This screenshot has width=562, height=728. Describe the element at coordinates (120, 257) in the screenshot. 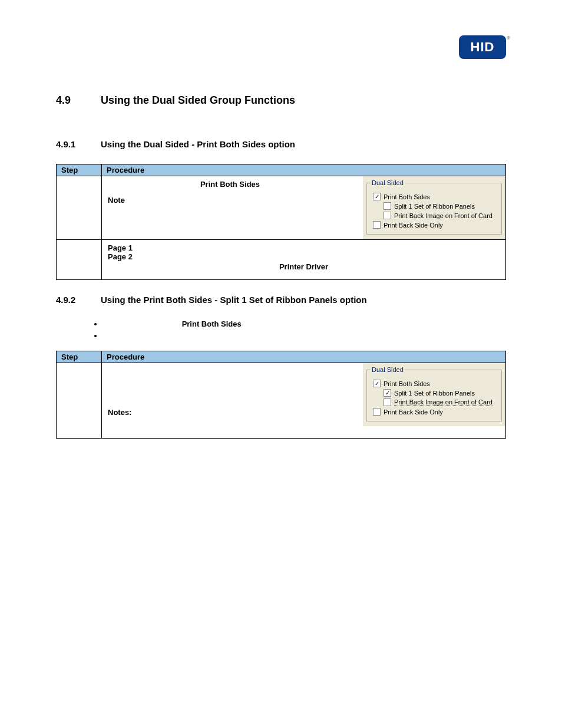

I see `page2-label: Page 2` at that location.